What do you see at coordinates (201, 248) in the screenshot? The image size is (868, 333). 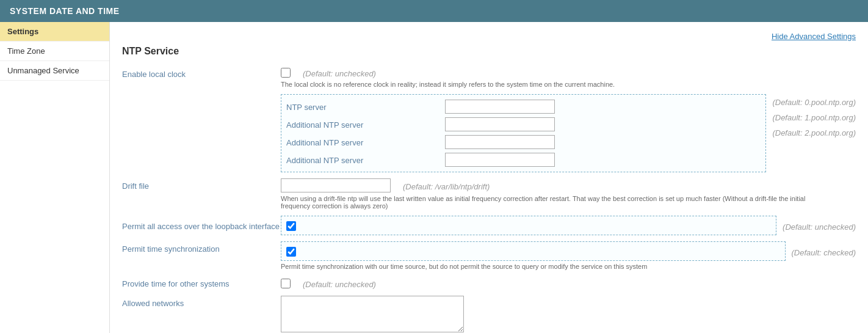 I see `permit-sync-label: Permit time synchronization` at bounding box center [201, 248].